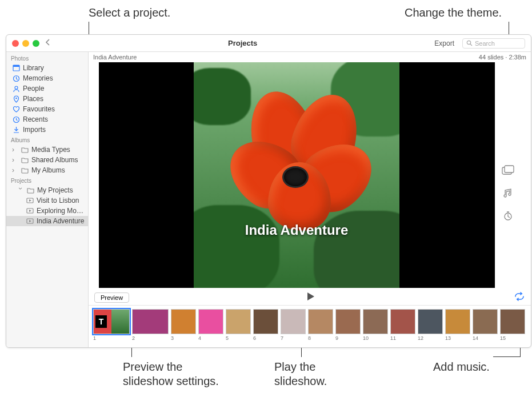 The height and width of the screenshot is (409, 532). I want to click on theme-icon, so click(508, 170).